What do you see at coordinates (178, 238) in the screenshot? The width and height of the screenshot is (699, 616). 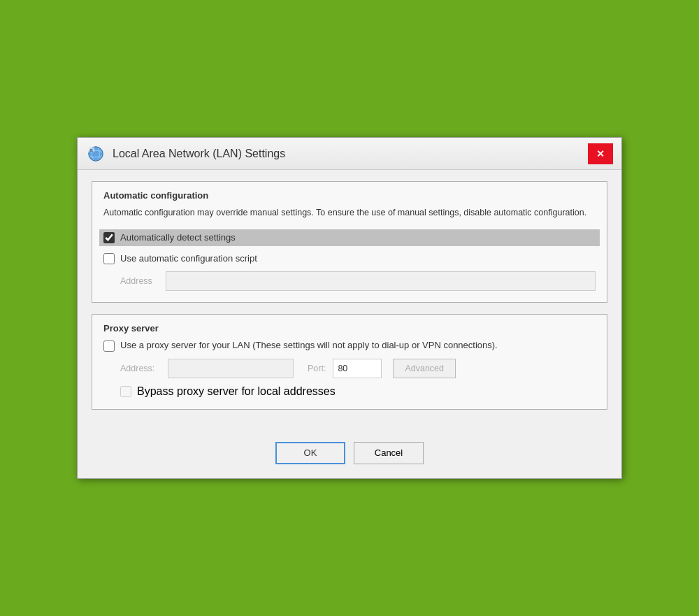 I see `auto-detect-label: Automatically detect settings` at bounding box center [178, 238].